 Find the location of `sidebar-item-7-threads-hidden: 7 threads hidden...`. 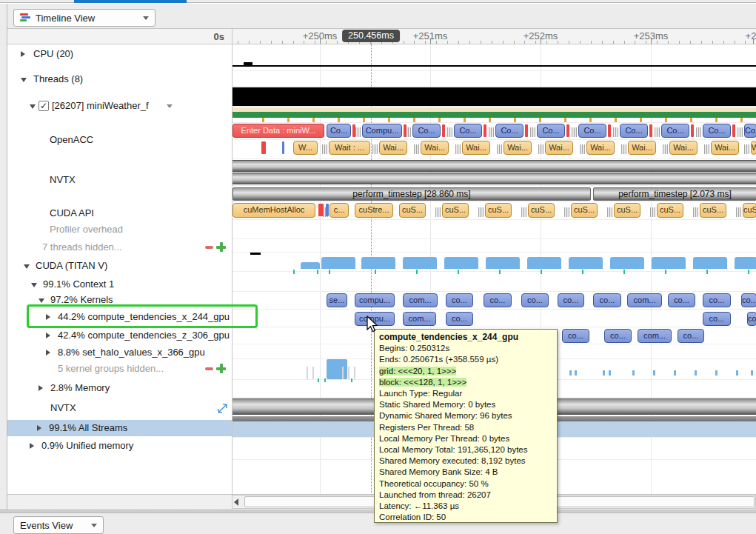

sidebar-item-7-threads-hidden: 7 threads hidden... is located at coordinates (120, 247).